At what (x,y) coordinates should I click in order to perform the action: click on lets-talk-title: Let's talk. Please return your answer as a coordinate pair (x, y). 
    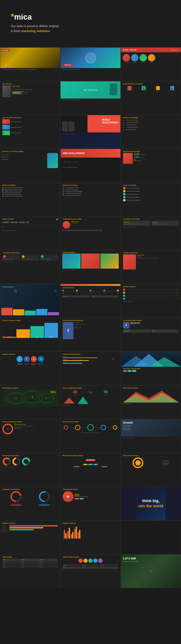
    Looking at the image, I should click on (131, 558).